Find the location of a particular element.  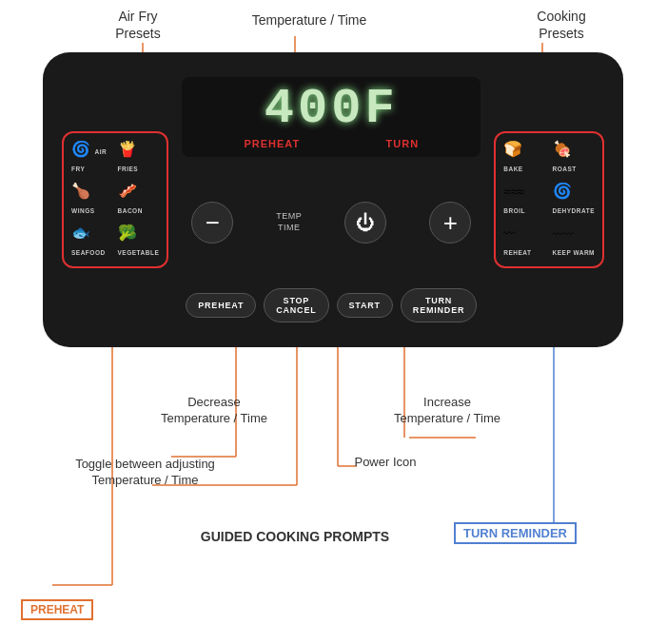

decrease-btn: − is located at coordinates (212, 223).